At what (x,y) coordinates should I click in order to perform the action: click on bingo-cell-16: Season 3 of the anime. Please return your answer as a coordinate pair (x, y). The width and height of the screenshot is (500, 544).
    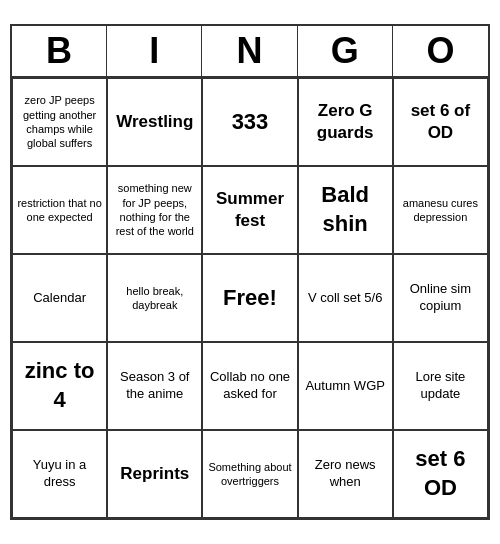
    Looking at the image, I should click on (154, 386).